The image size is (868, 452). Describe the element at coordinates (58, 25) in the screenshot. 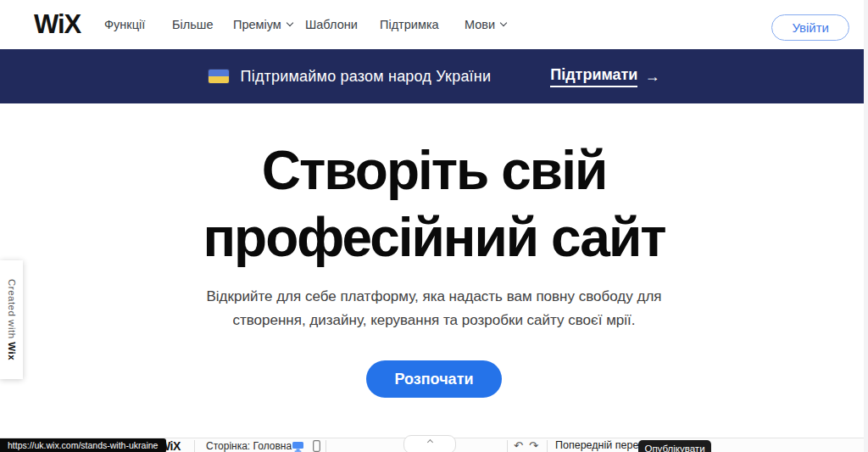

I see `wix-logo: WiX` at that location.